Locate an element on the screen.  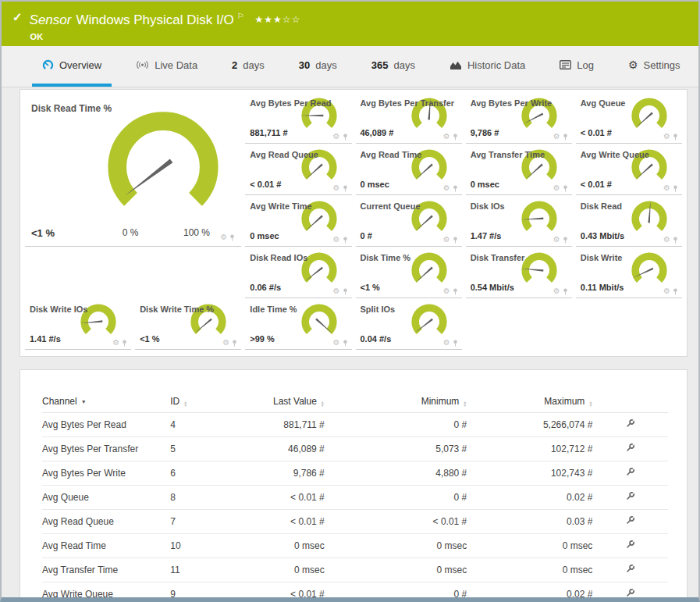
gauge-title: Disk Time % is located at coordinates (386, 258).